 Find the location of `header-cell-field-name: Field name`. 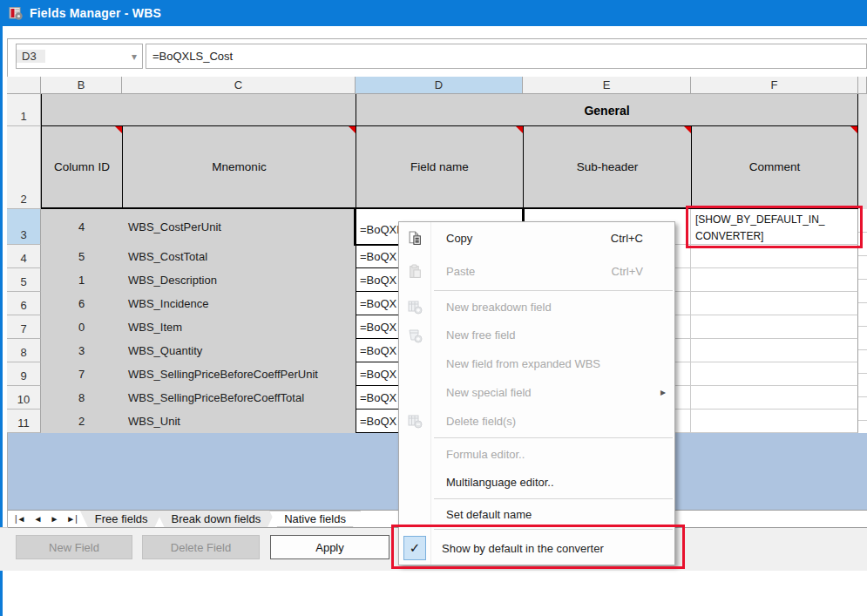

header-cell-field-name: Field name is located at coordinates (439, 167).